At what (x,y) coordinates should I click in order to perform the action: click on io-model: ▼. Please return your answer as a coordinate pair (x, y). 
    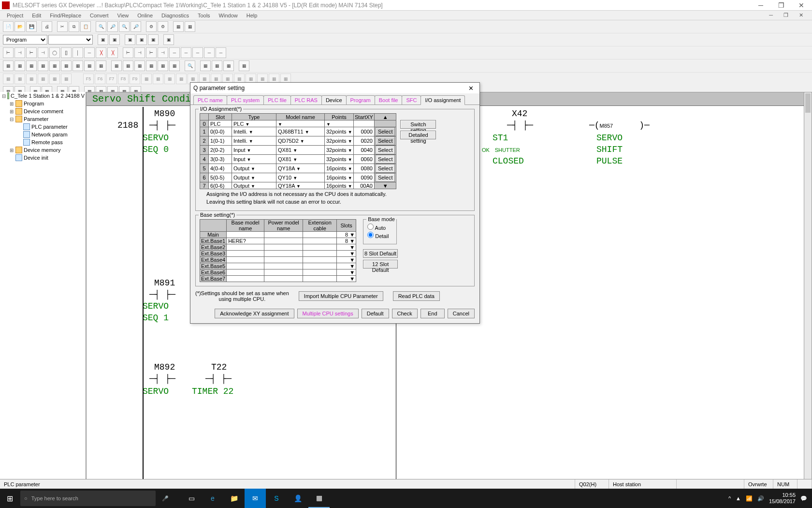
    Looking at the image, I should click on (301, 124).